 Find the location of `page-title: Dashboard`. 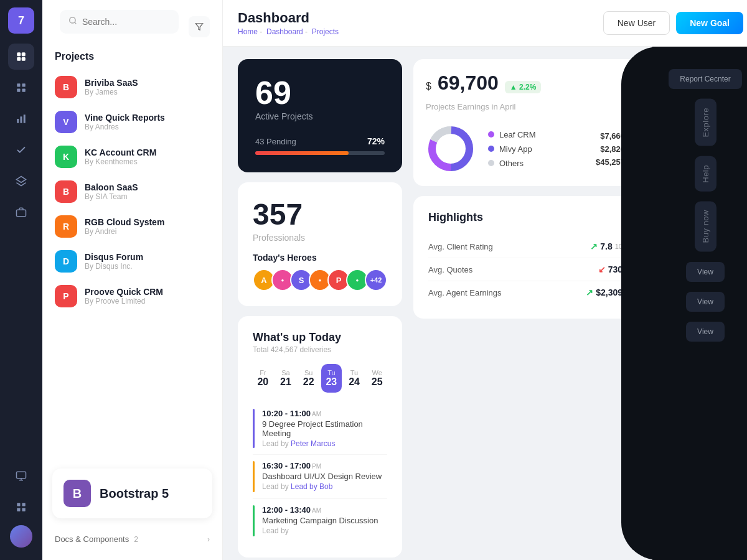

page-title: Dashboard is located at coordinates (288, 18).